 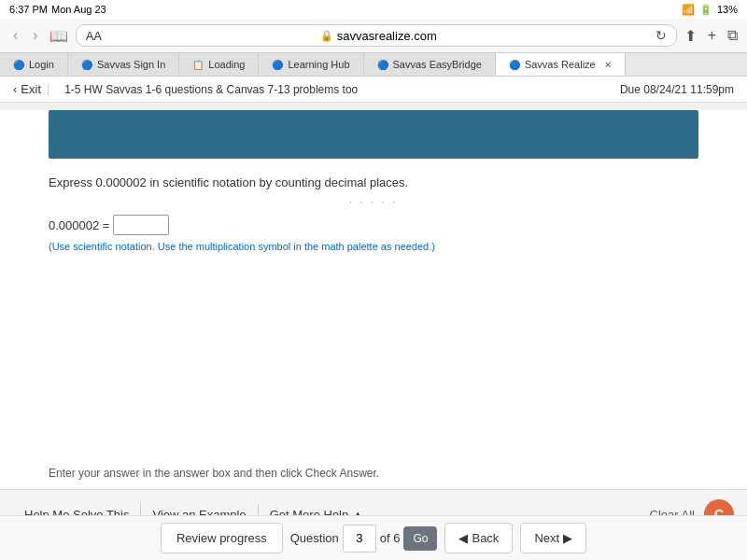 What do you see at coordinates (364, 539) in the screenshot?
I see `question-nav: Question of 6 Go` at bounding box center [364, 539].